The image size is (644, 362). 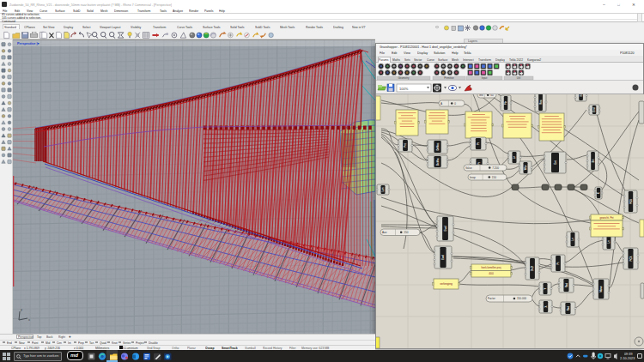 I want to click on svg-text: 0, so click(x=455, y=104).